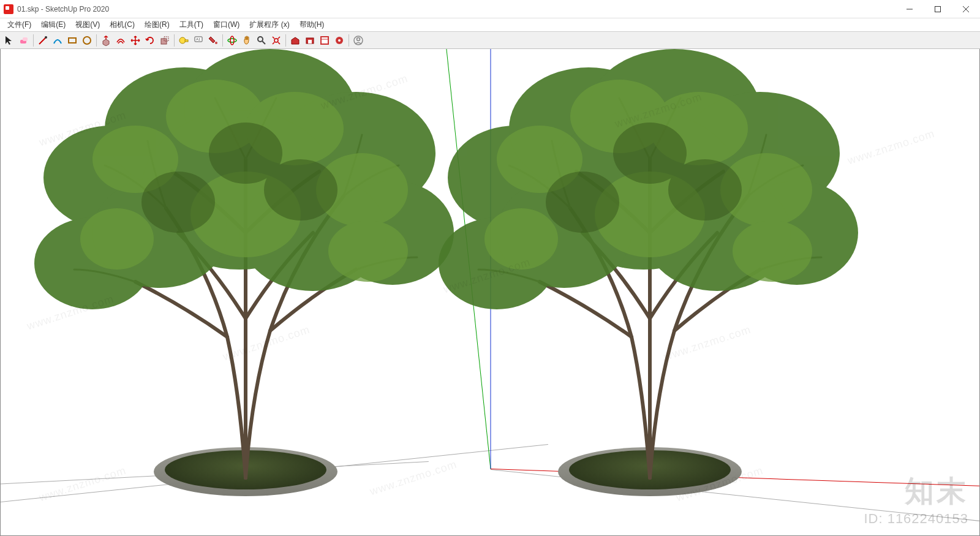 This screenshot has width=980, height=536. Describe the element at coordinates (150, 40) in the screenshot. I see `rotate-tool` at that location.